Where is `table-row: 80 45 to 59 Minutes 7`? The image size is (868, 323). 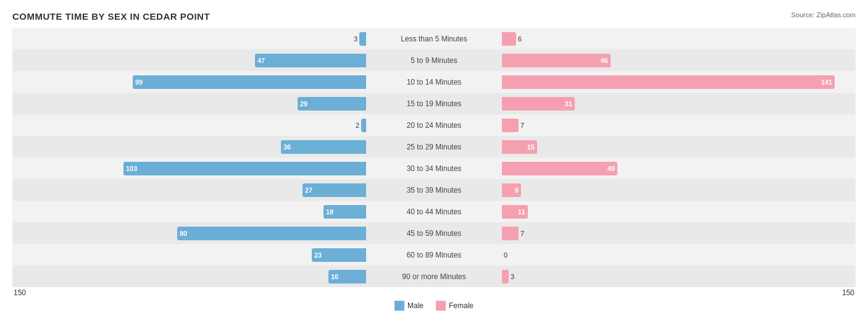
table-row: 80 45 to 59 Minutes 7 is located at coordinates (434, 233).